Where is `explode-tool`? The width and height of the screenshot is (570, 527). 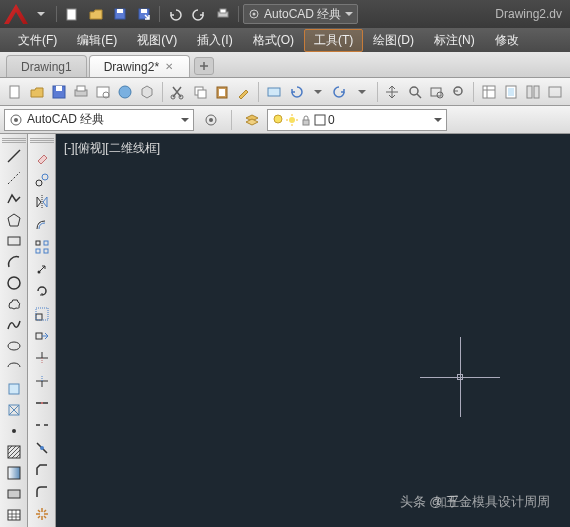 explode-tool is located at coordinates (42, 514).